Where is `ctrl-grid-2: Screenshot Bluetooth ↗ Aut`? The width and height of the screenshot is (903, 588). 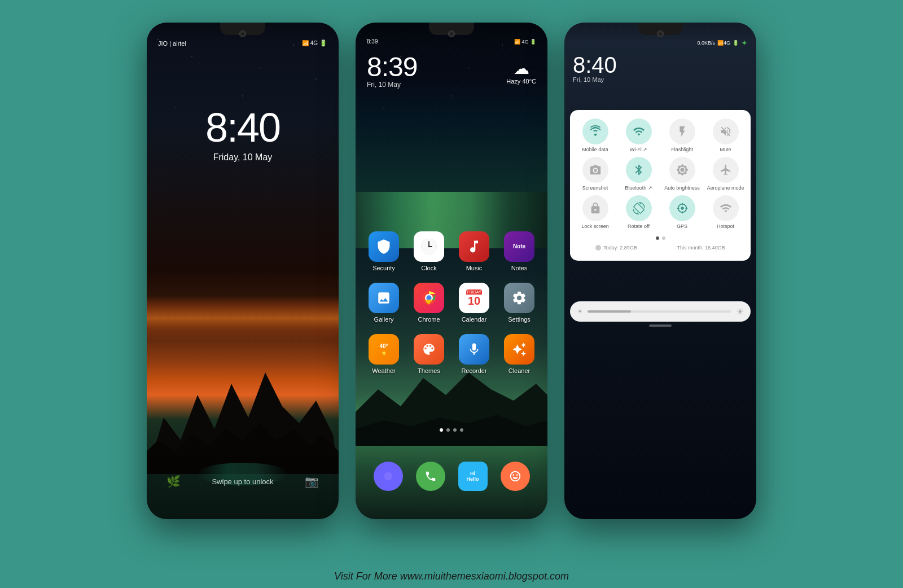 ctrl-grid-2: Screenshot Bluetooth ↗ Aut is located at coordinates (660, 174).